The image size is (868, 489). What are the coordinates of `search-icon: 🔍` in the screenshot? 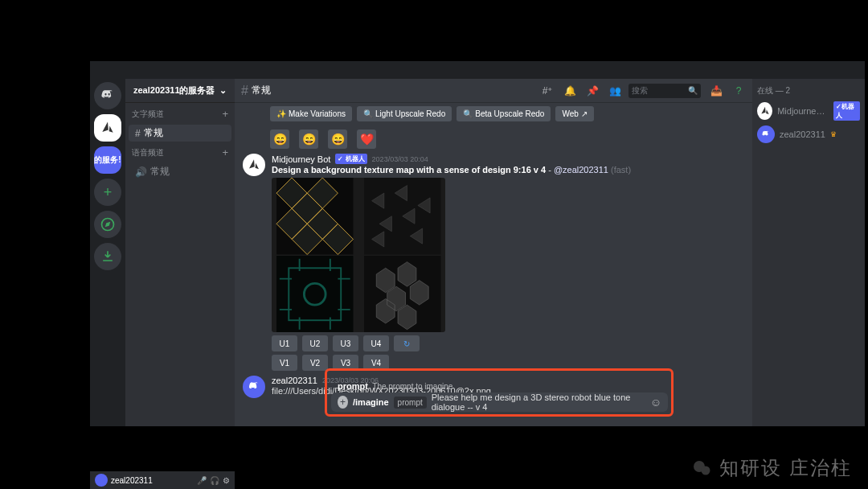 It's located at (693, 90).